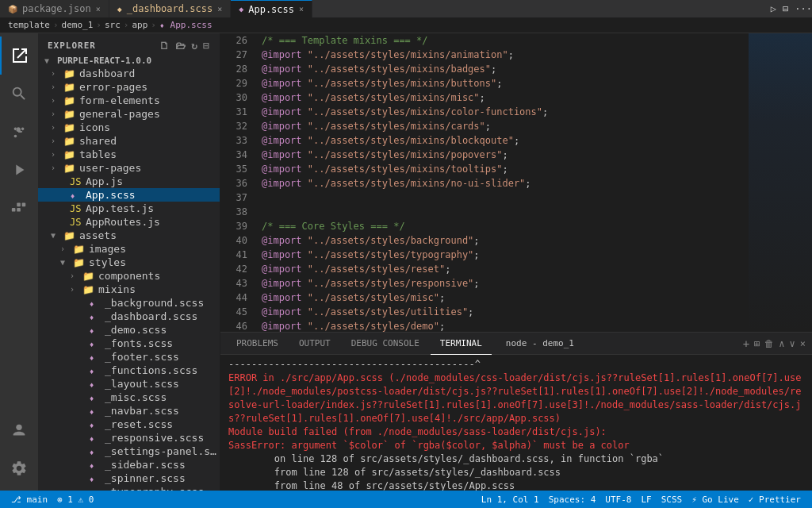 This screenshot has width=812, height=508. What do you see at coordinates (128, 181) in the screenshot?
I see `sidebar-item-appjs: › JS App.js` at bounding box center [128, 181].